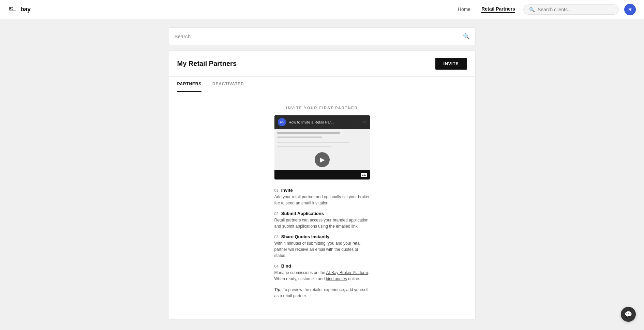 The width and height of the screenshot is (644, 330). Describe the element at coordinates (207, 63) in the screenshot. I see `panel-title: My Retail Partners` at that location.